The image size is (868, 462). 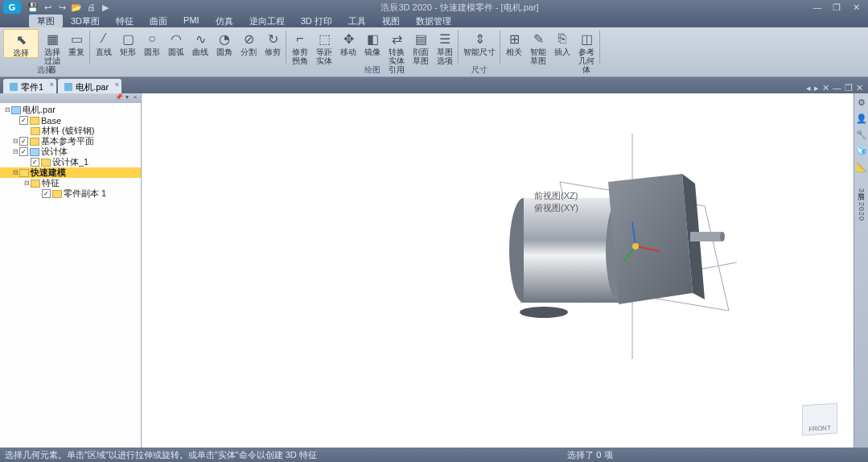 What do you see at coordinates (445, 47) in the screenshot?
I see `ribbon-sketch-options-button: ☰草图选项` at bounding box center [445, 47].